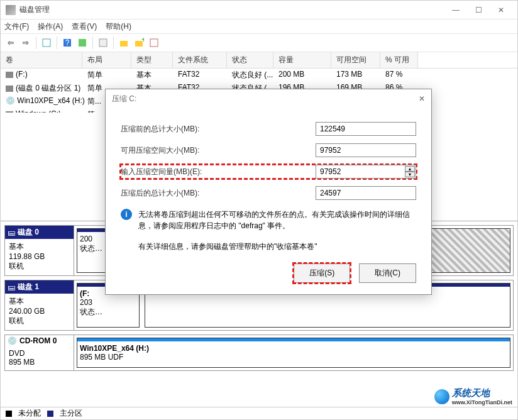 The image size is (518, 420). What do you see at coordinates (218, 151) in the screenshot?
I see `label-available: 可用压缩空间大小(MB):` at bounding box center [218, 151].